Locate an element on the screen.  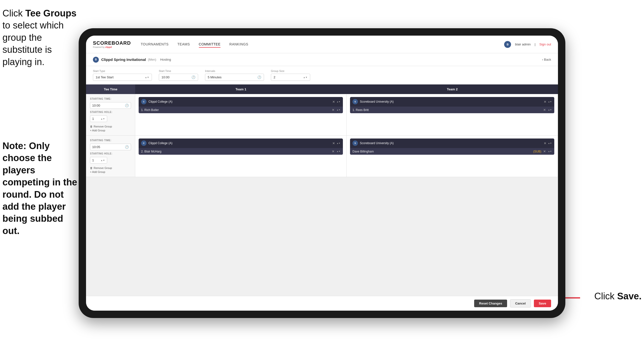
team2-name-2: Scoreboard University (A) is located at coordinates (451, 143).